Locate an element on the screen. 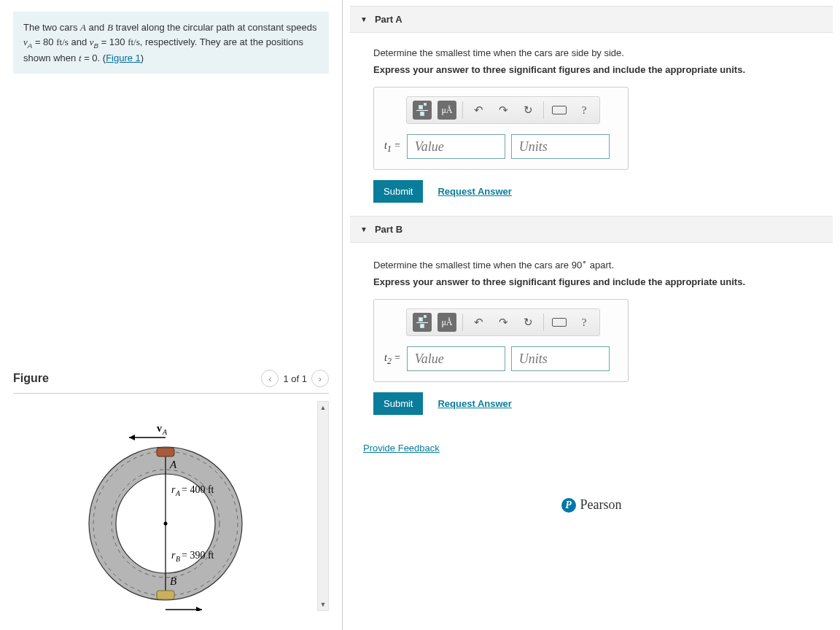 The height and width of the screenshot is (630, 840). part-b-instruction: Express your answer to three significant… is located at coordinates (591, 281).